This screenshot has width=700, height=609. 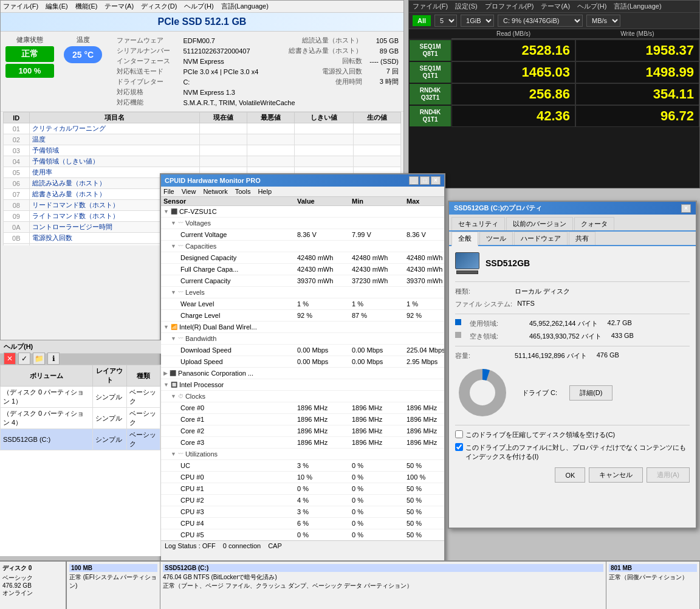 I want to click on tab-tools: ツール, so click(x=496, y=238).